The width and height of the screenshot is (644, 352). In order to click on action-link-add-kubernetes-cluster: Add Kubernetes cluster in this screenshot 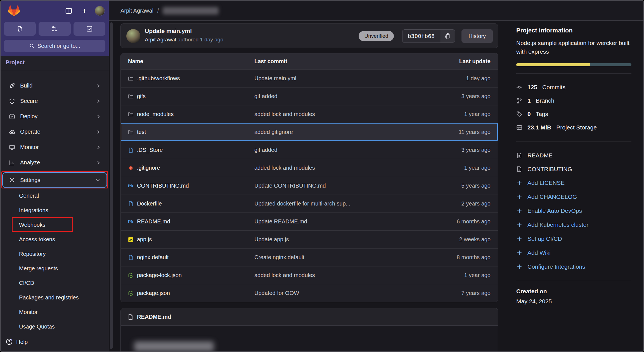, I will do `click(574, 225)`.